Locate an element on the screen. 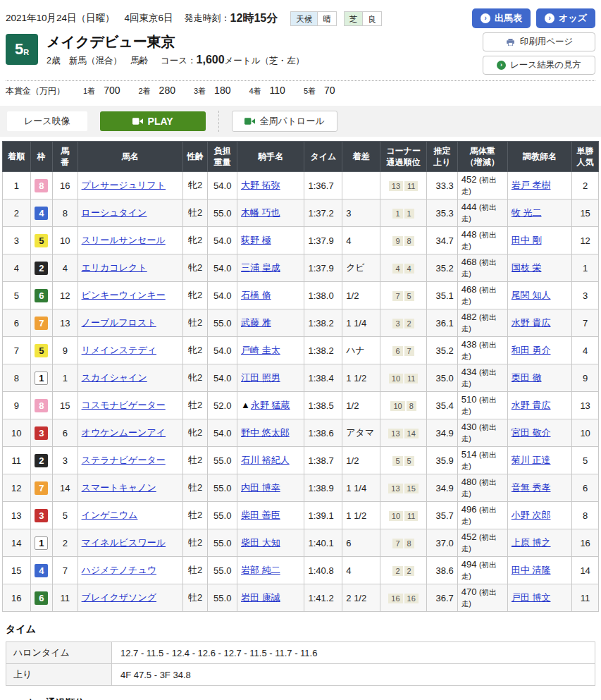 This screenshot has height=700, width=601. cell-win-popularity: 8 is located at coordinates (585, 516).